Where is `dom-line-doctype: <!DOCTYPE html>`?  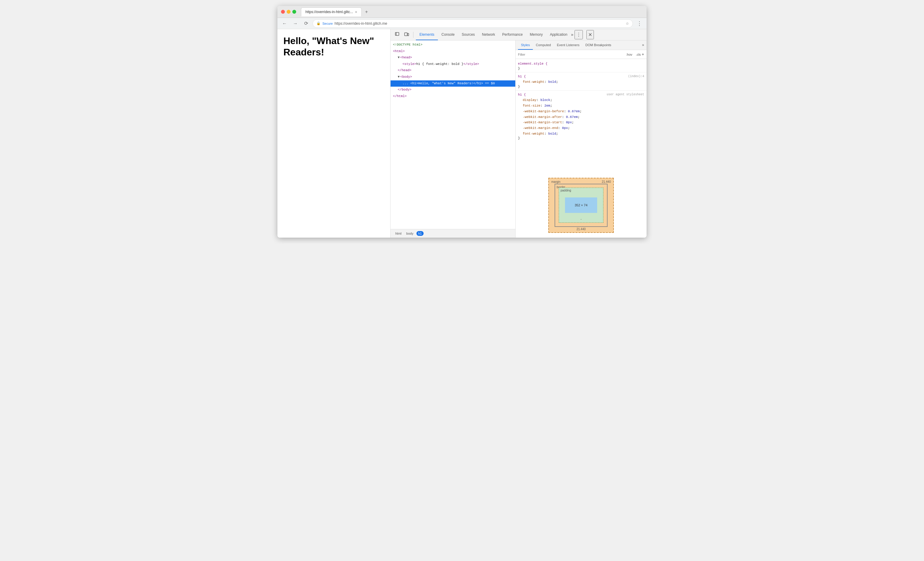 dom-line-doctype: <!DOCTYPE html> is located at coordinates (453, 45).